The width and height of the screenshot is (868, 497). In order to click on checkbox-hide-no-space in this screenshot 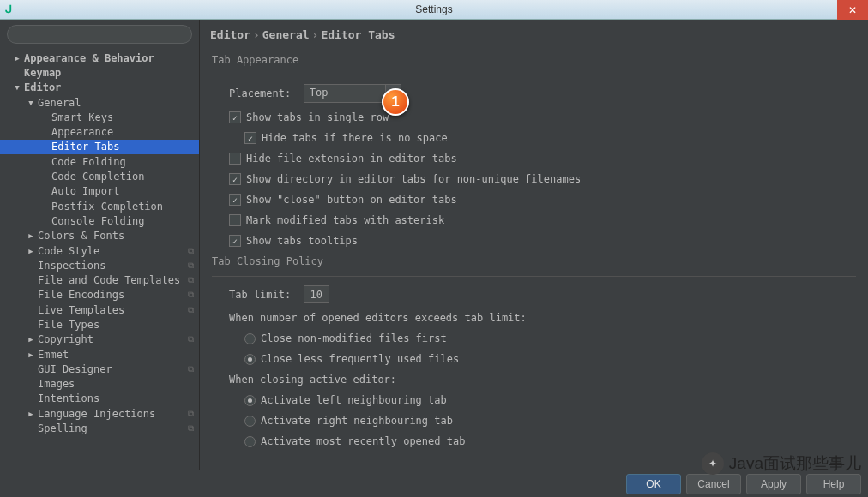, I will do `click(250, 138)`.